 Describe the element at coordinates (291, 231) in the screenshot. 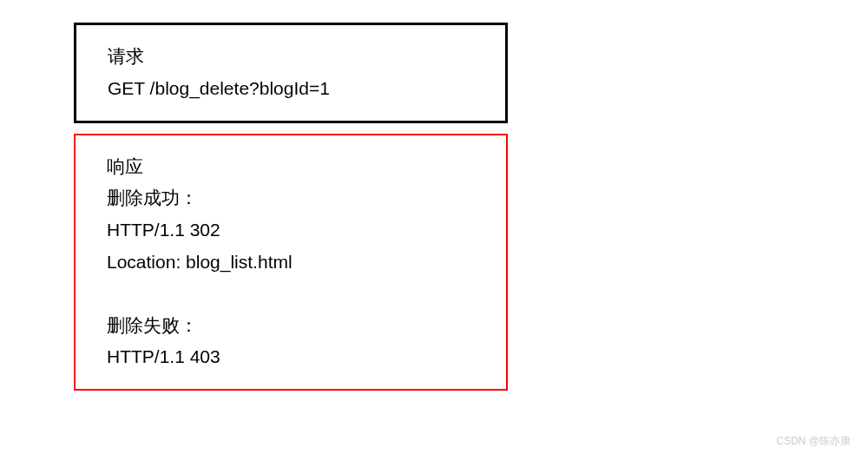

I see `response-success-status: HTTP/1.1 302` at that location.